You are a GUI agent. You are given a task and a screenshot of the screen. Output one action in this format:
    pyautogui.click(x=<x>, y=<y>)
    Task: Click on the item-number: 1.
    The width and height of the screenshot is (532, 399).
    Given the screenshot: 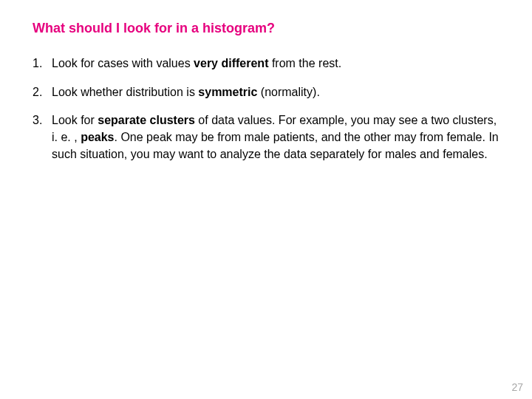 What is the action you would take?
    pyautogui.click(x=42, y=64)
    